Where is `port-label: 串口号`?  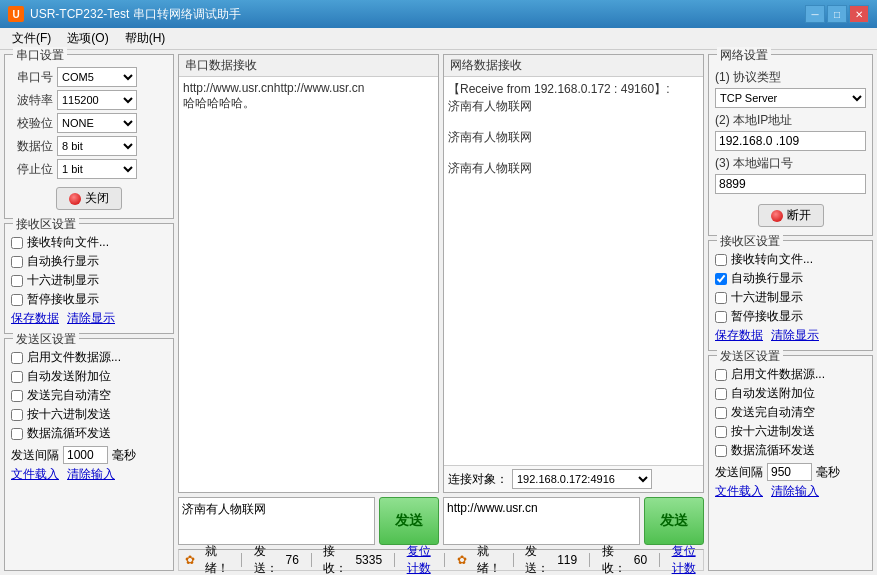
port-label: 串口号 is located at coordinates (32, 78).